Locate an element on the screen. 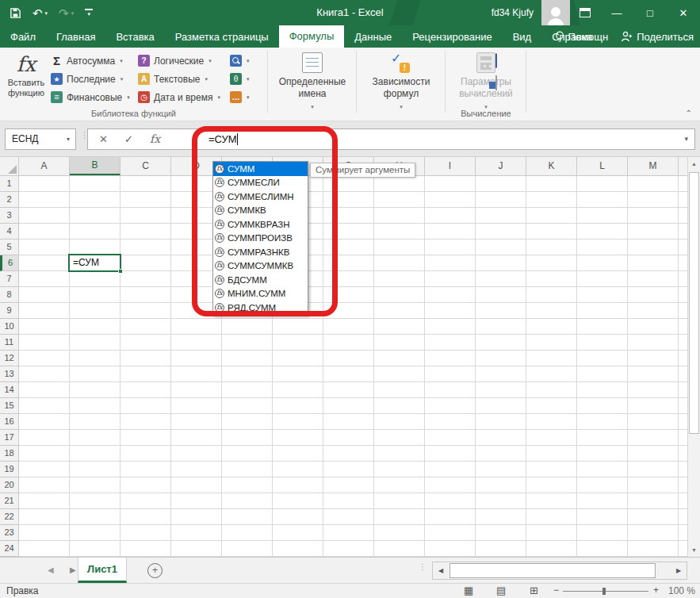 The height and width of the screenshot is (598, 700). column-header-M: M is located at coordinates (653, 167).